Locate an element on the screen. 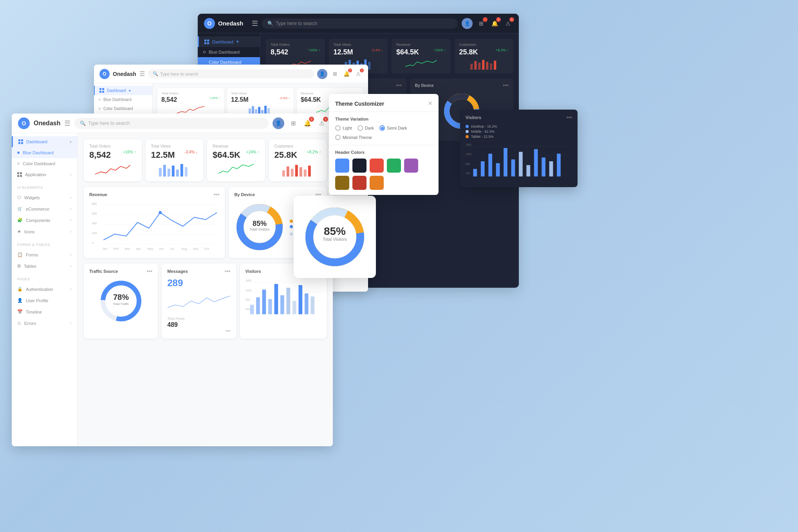  search-bar-front: 🔍 Type here to search is located at coordinates (172, 123).